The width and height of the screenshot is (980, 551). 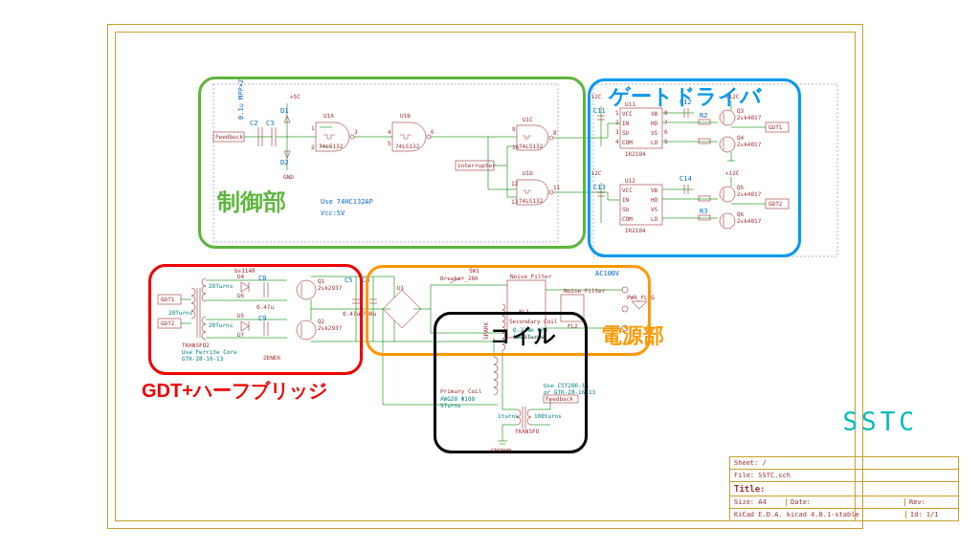 I want to click on tool-label: KiCad E.D.A. kicad 4.0.1-stable, so click(x=820, y=515).